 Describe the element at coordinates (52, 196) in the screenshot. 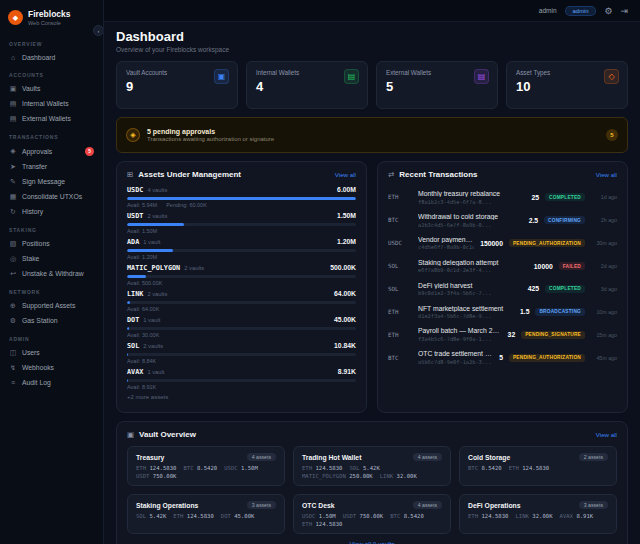

I see `sidebar-item: ▦ Consolidate UTXOs` at that location.